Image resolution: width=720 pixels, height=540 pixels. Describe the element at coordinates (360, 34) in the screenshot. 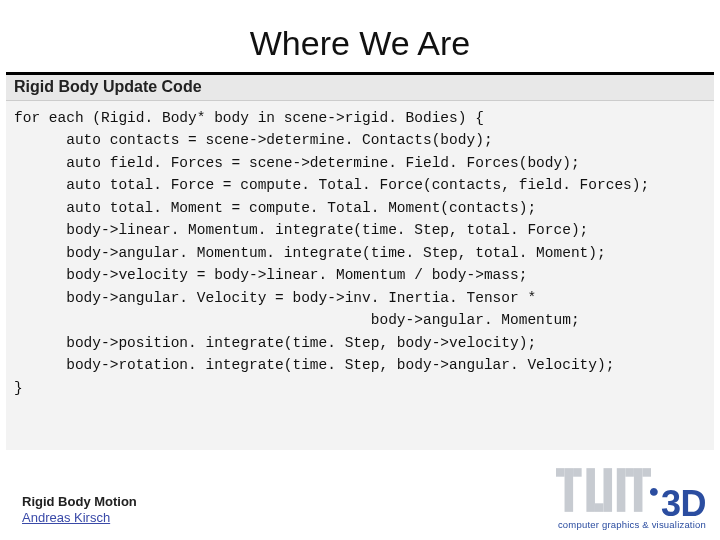

I see `slide-title: Where We Are` at that location.